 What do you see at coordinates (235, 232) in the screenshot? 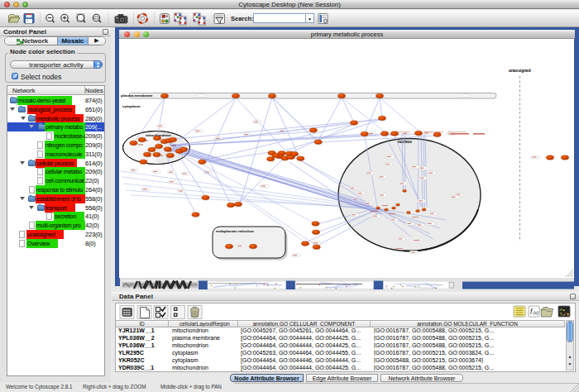
I see `svg-text: endoplasmic reticulum` at bounding box center [235, 232].